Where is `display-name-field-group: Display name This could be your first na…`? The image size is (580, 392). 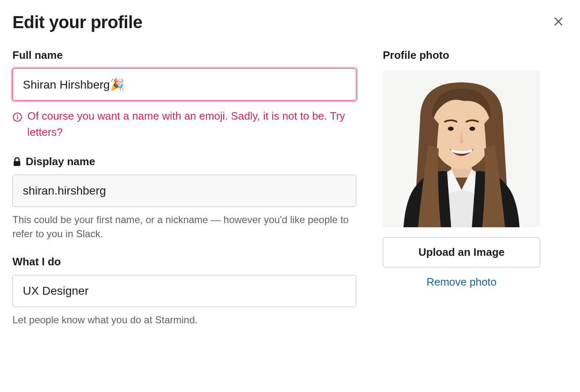
display-name-field-group: Display name This could be your first na… is located at coordinates (184, 198).